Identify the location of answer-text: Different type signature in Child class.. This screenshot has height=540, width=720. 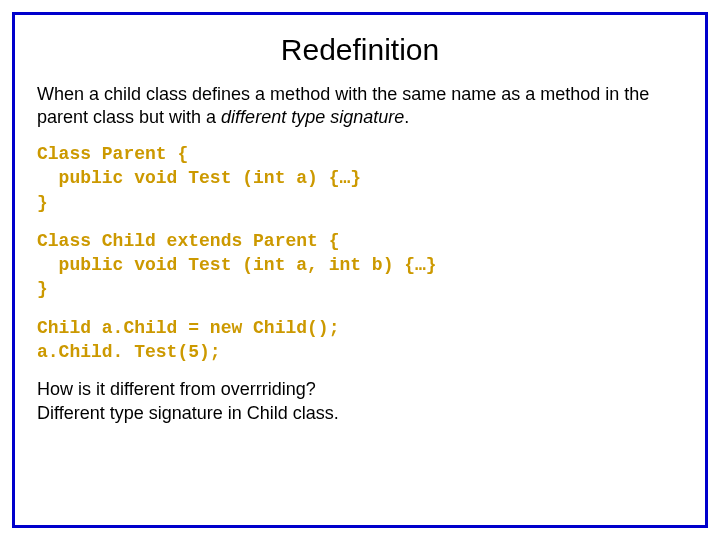
(188, 413).